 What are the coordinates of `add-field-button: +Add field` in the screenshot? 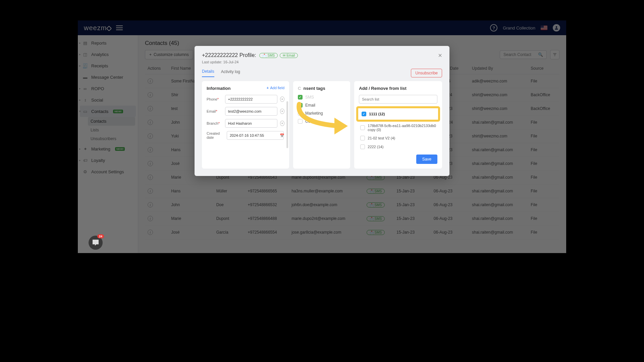 It's located at (276, 88).